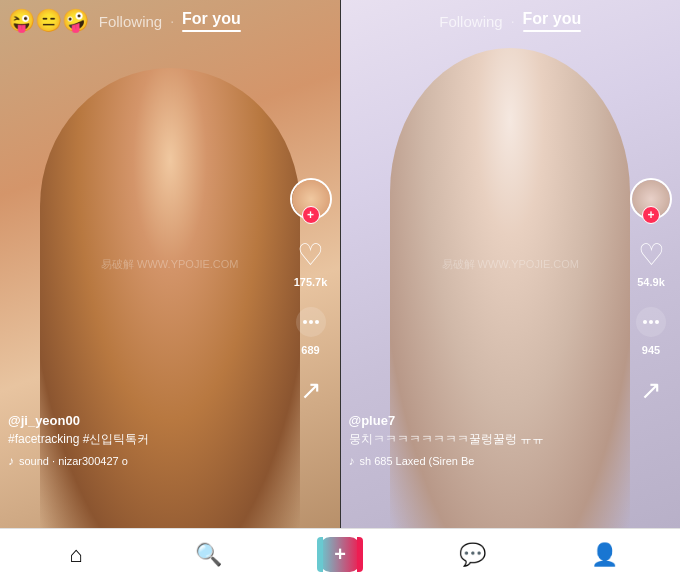  I want to click on left-follow-plus: +, so click(311, 215).